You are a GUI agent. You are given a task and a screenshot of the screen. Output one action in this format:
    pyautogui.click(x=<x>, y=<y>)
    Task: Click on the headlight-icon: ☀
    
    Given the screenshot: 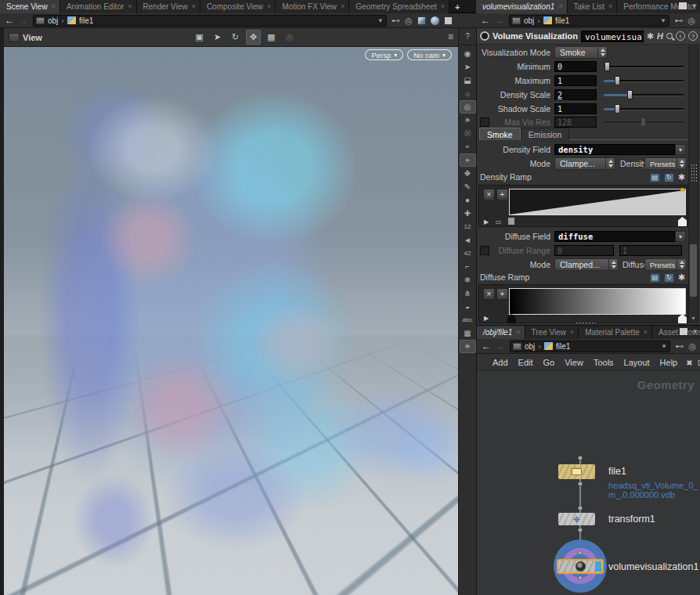 What is the action you would take?
    pyautogui.click(x=468, y=121)
    